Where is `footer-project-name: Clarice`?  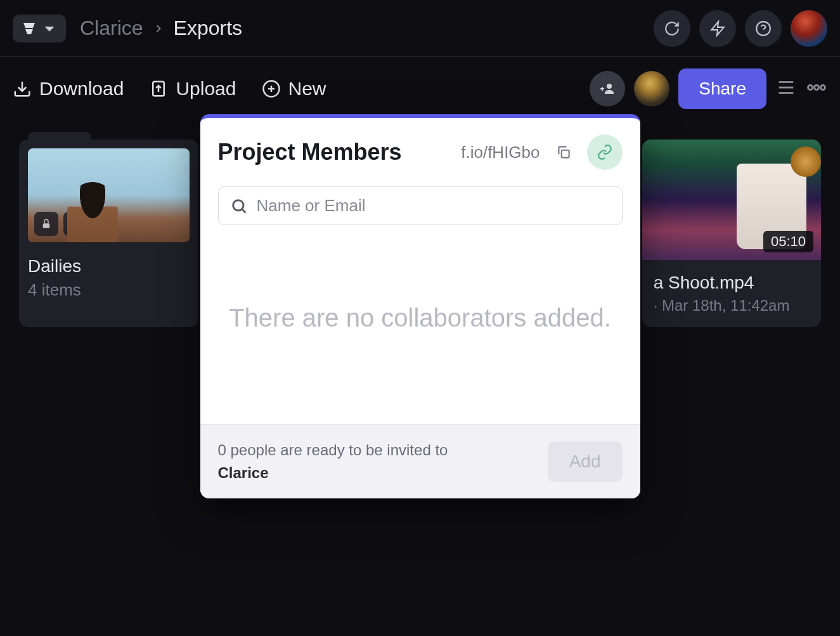 footer-project-name: Clarice is located at coordinates (243, 473).